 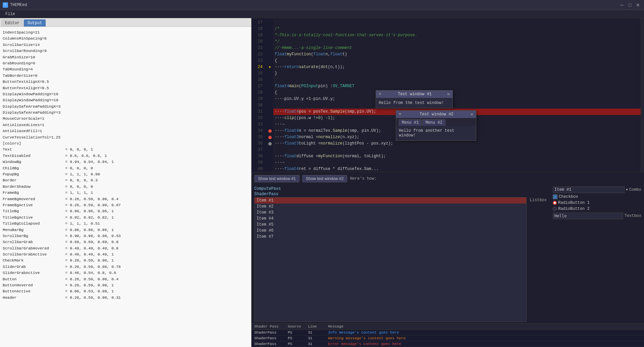 What do you see at coordinates (436, 114) in the screenshot?
I see `test-window-2-titlebar: ▼ Test window #2 ✕` at bounding box center [436, 114].